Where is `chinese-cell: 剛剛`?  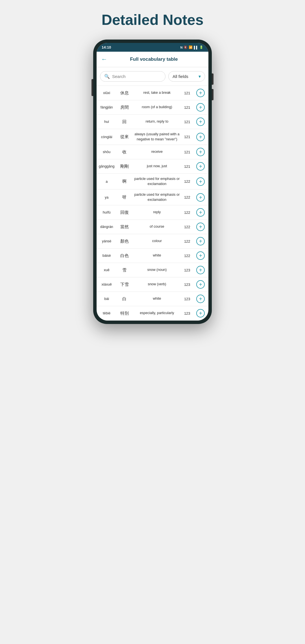 chinese-cell: 剛剛 is located at coordinates (124, 167).